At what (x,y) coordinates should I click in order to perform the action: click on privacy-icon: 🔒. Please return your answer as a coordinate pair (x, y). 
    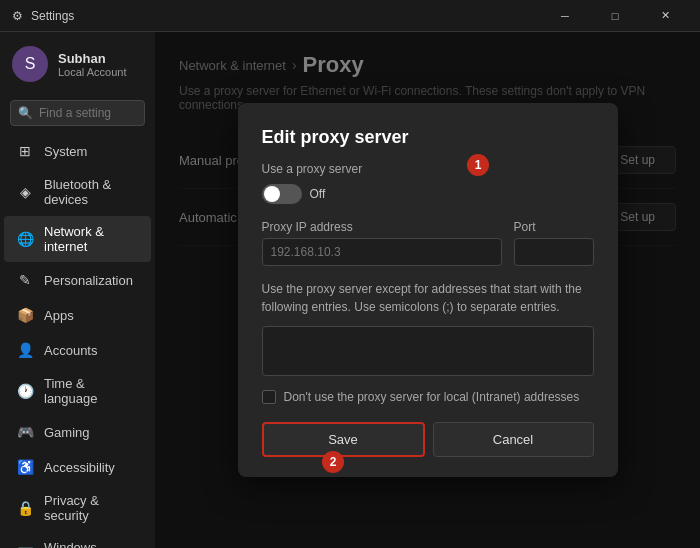
    Looking at the image, I should click on (25, 508).